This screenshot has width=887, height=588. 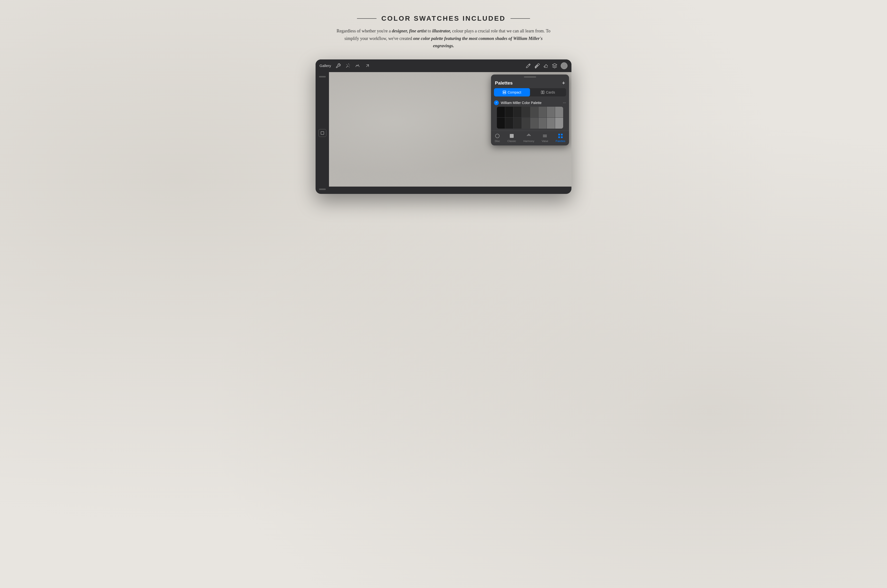 What do you see at coordinates (548, 92) in the screenshot?
I see `cards-tab: Cards` at bounding box center [548, 92].